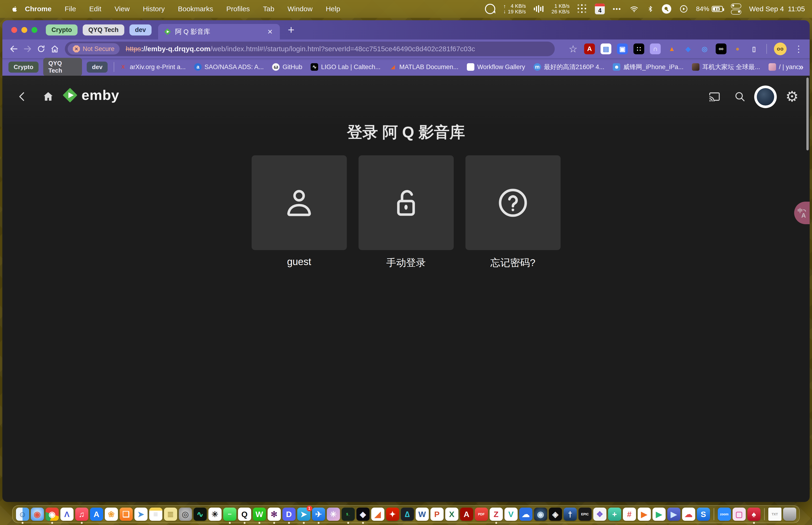 Image resolution: width=812 pixels, height=525 pixels. I want to click on apple-music: ♫, so click(82, 514).